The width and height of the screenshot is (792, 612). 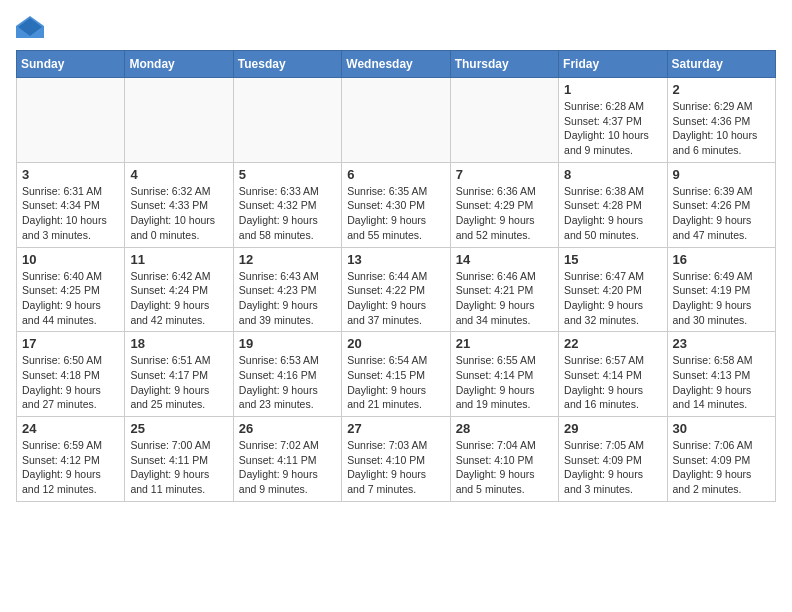 What do you see at coordinates (722, 382) in the screenshot?
I see `day-info: Sunrise: 6:58 AM Sunset: 4:13 PM Dayligh…` at bounding box center [722, 382].